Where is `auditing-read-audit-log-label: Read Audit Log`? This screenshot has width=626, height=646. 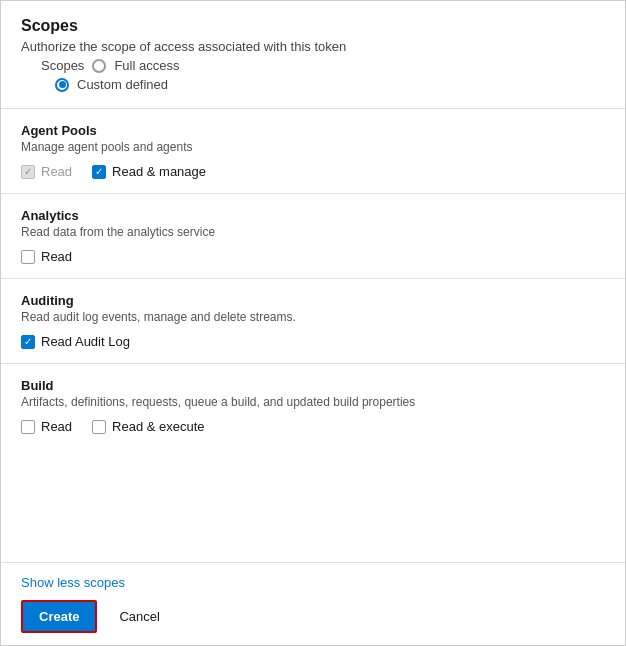
auditing-read-audit-log-label: Read Audit Log is located at coordinates (86, 342).